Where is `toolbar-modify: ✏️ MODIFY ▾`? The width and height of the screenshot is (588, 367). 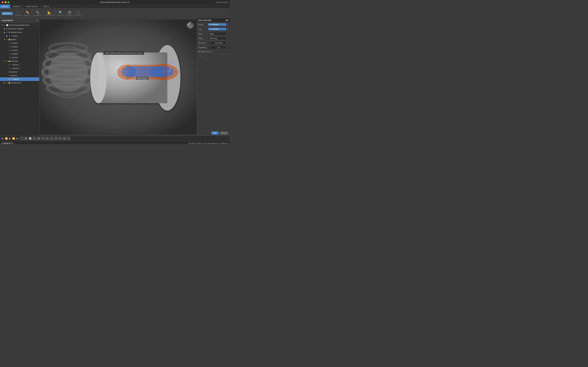
toolbar-modify: ✏️ MODIFY ▾ is located at coordinates (28, 14).